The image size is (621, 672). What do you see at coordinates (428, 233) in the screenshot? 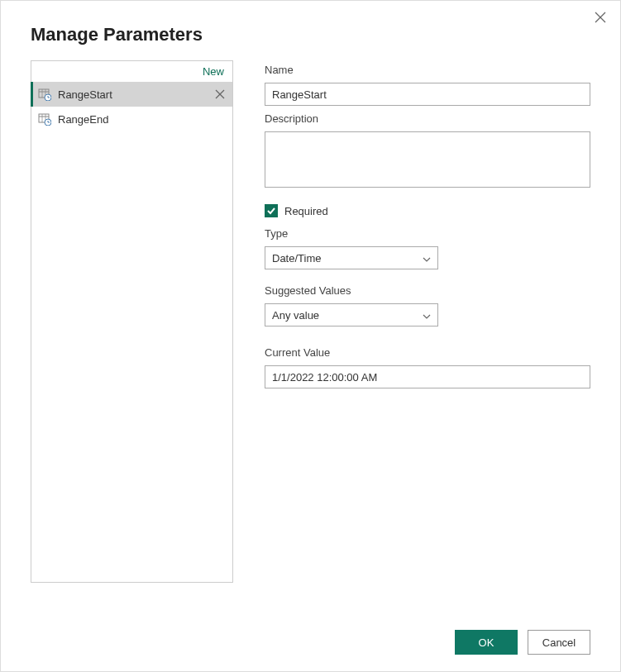
I see `type-label: Type` at bounding box center [428, 233].